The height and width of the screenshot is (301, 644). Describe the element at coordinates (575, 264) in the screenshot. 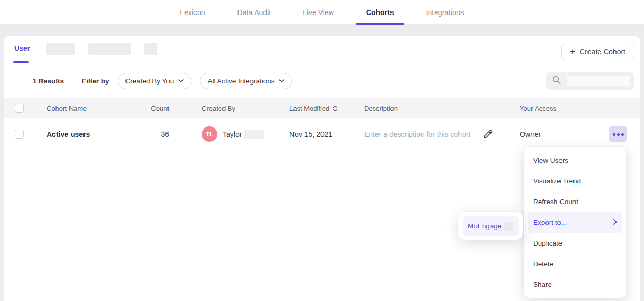

I see `menu-item-delete: Delete` at that location.